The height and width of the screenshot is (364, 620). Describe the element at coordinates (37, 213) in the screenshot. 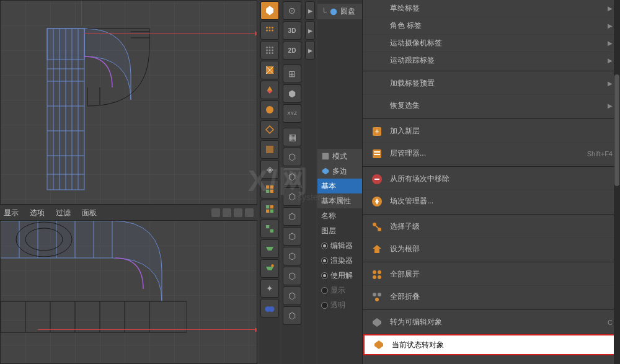

I see `menu-options: 选项` at that location.